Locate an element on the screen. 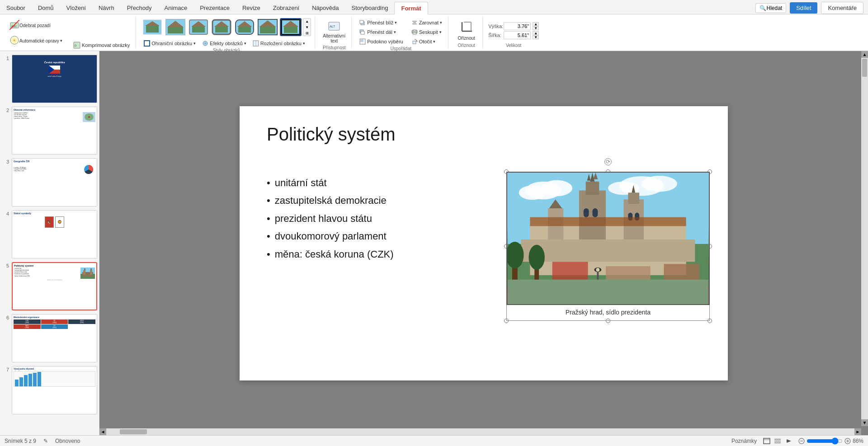 The image size is (868, 446). bullet-text-3: prezident hlavou státu is located at coordinates (324, 219).